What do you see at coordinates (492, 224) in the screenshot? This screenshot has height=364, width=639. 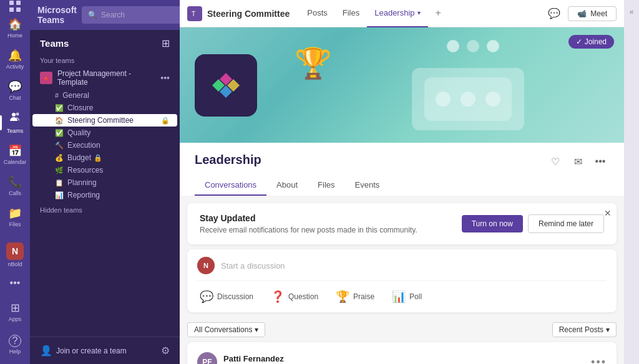 I see `turn-on-button: Turn on now` at bounding box center [492, 224].